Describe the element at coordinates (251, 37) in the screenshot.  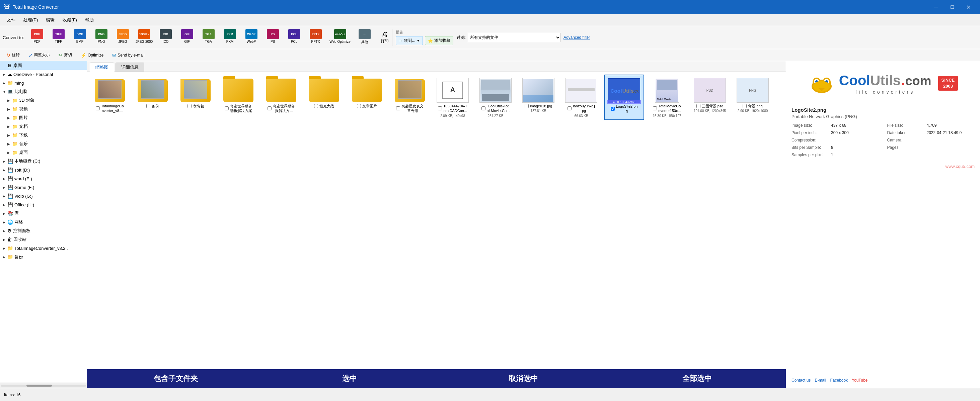
I see `format-webp: WebP WebP` at that location.